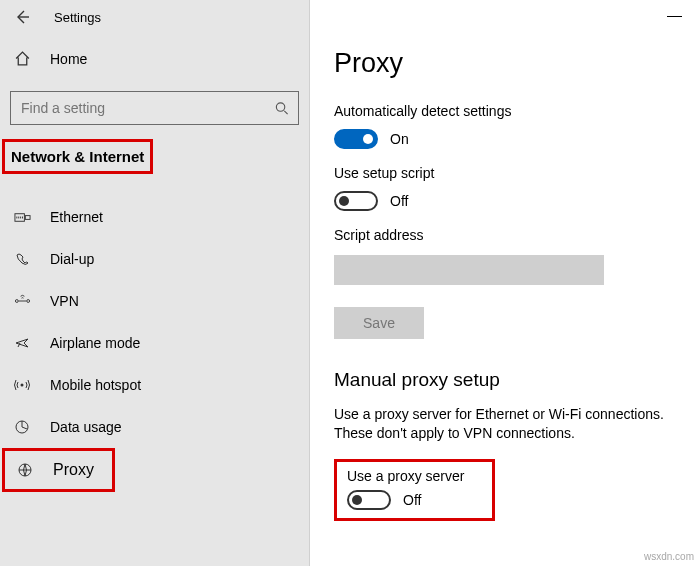 The width and height of the screenshot is (700, 566). I want to click on titlebar: Settings, so click(154, 24).